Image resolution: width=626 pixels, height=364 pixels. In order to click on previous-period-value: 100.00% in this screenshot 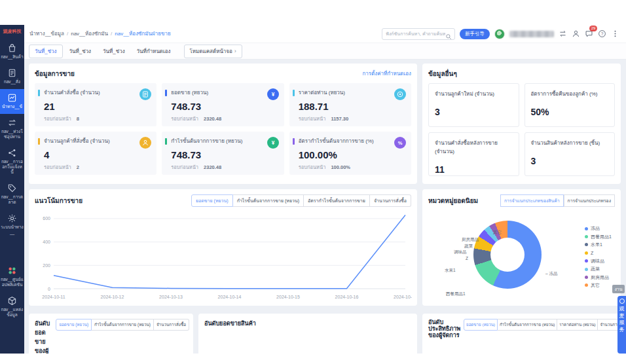, I will do `click(341, 168)`.